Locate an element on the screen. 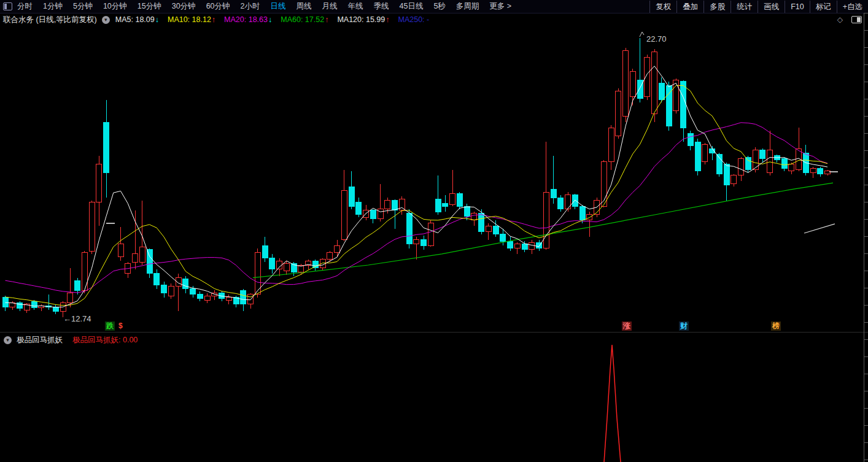 This screenshot has height=462, width=868. event-badge: $ is located at coordinates (120, 326).